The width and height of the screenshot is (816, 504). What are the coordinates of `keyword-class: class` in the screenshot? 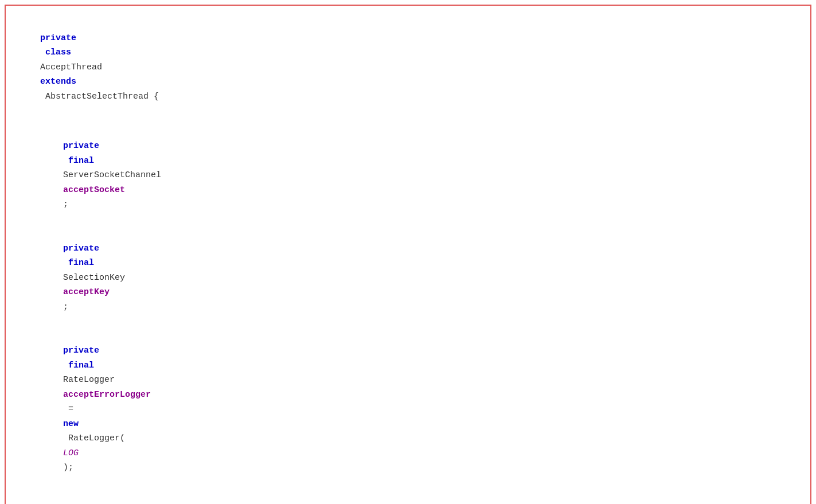 It's located at (58, 53).